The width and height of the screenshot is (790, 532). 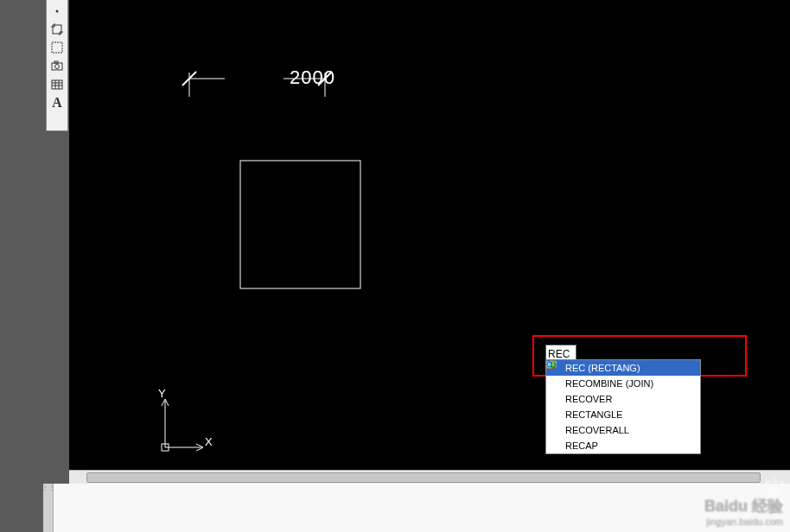 What do you see at coordinates (555, 399) in the screenshot?
I see `recover-icon` at bounding box center [555, 399].